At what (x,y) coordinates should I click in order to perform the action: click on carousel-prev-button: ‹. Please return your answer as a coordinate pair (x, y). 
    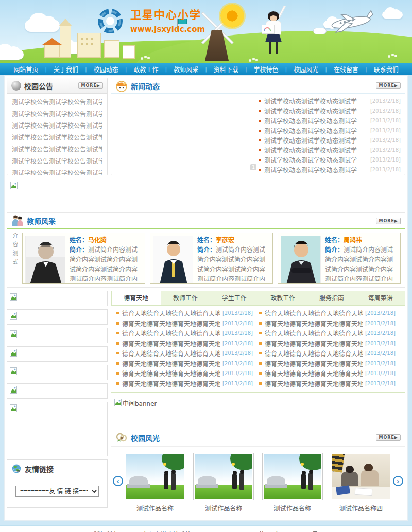
    Looking at the image, I should click on (118, 481).